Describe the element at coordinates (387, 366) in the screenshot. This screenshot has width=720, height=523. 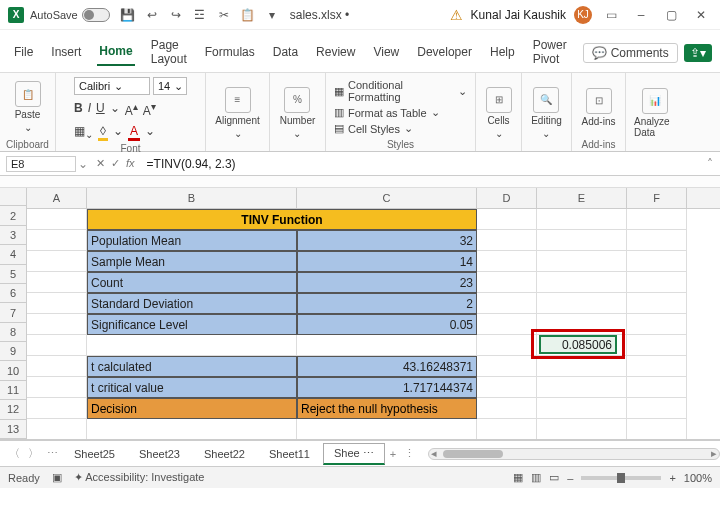
I see `cell: 43.16248371` at that location.